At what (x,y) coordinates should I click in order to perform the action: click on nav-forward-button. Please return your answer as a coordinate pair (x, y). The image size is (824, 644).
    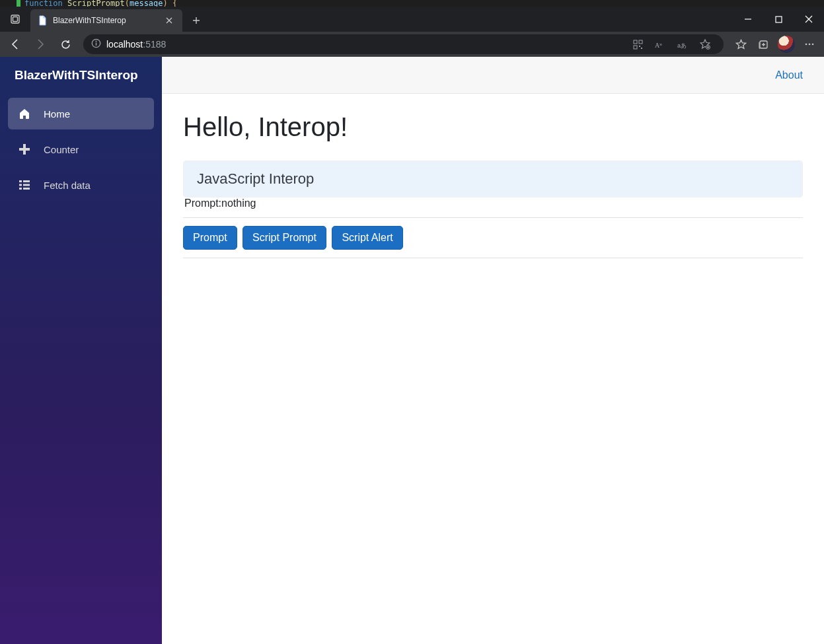
    Looking at the image, I should click on (40, 44).